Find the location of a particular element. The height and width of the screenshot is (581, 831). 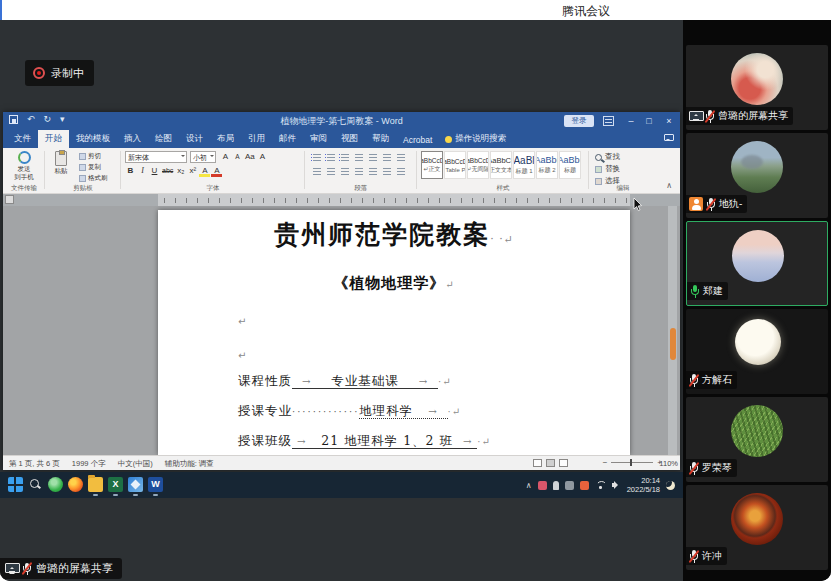

word-count: 1999 个字 is located at coordinates (89, 464).